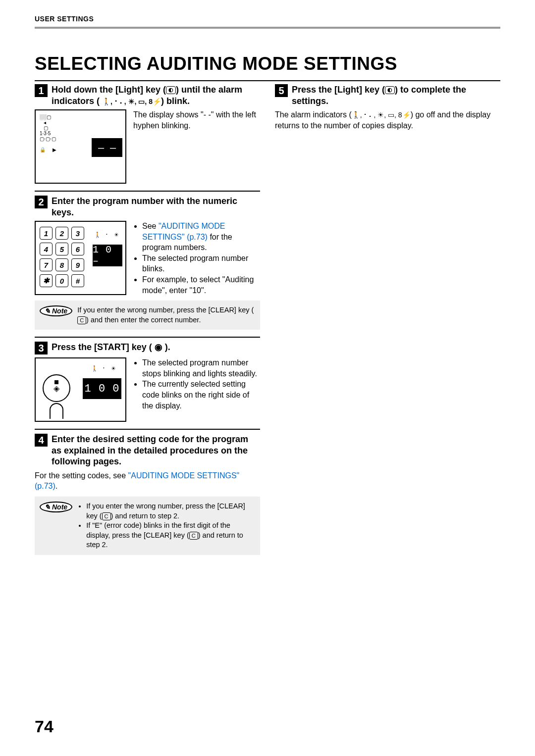  What do you see at coordinates (197, 258) in the screenshot?
I see `step-2-bullets: See "AUDITING MODE SETTINGS" (p.73) for …` at bounding box center [197, 258].